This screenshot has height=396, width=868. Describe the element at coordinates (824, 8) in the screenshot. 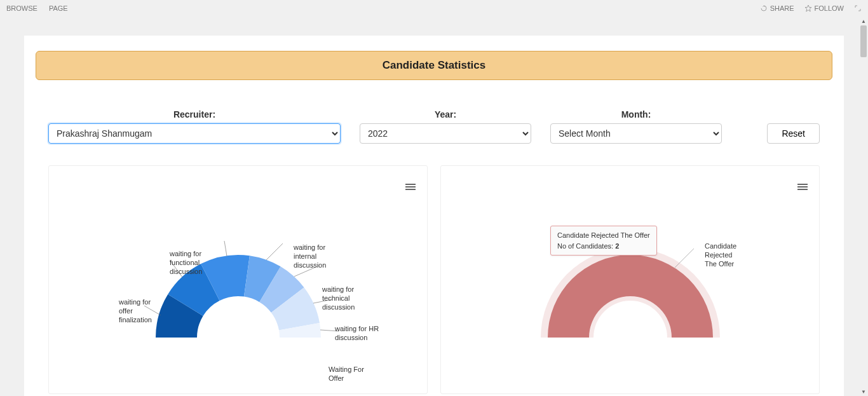

I see `follow-button: FOLLOW` at that location.